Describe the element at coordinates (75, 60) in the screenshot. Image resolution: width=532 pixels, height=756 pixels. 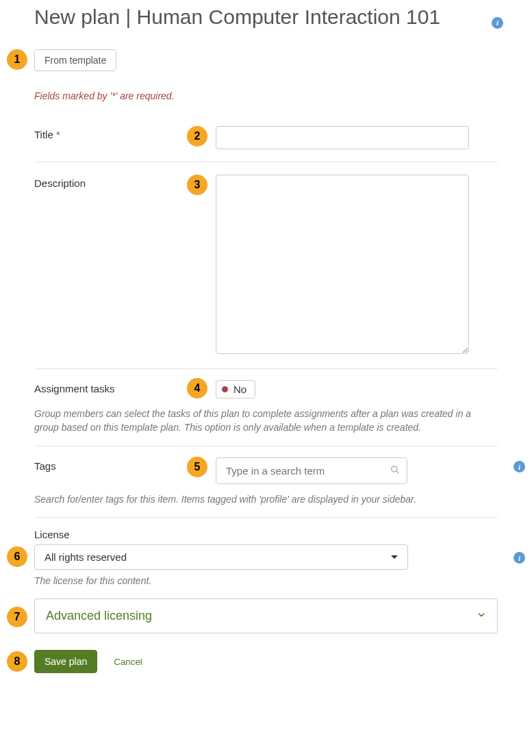
I see `from-template-button: From template` at that location.